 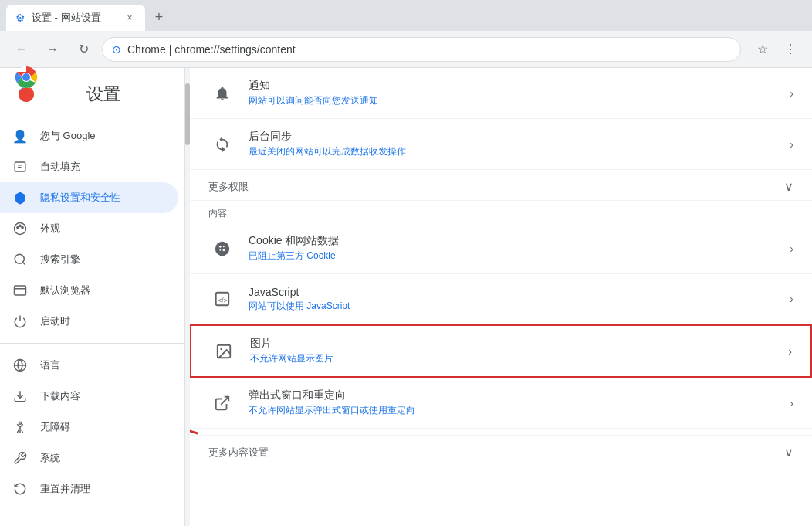 What do you see at coordinates (792, 299) in the screenshot?
I see `javascript-arrow-icon: ›` at bounding box center [792, 299].